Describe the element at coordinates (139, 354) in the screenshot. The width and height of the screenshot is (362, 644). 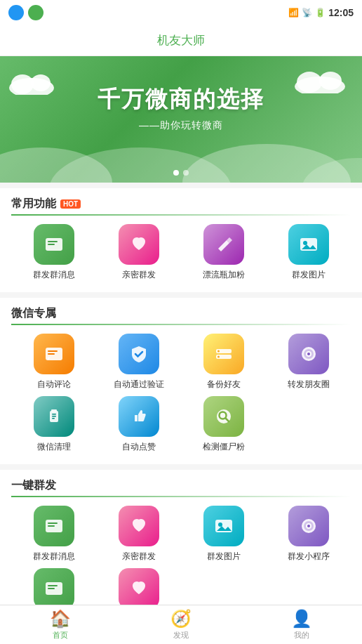
I see `icon-auto-verify` at that location.